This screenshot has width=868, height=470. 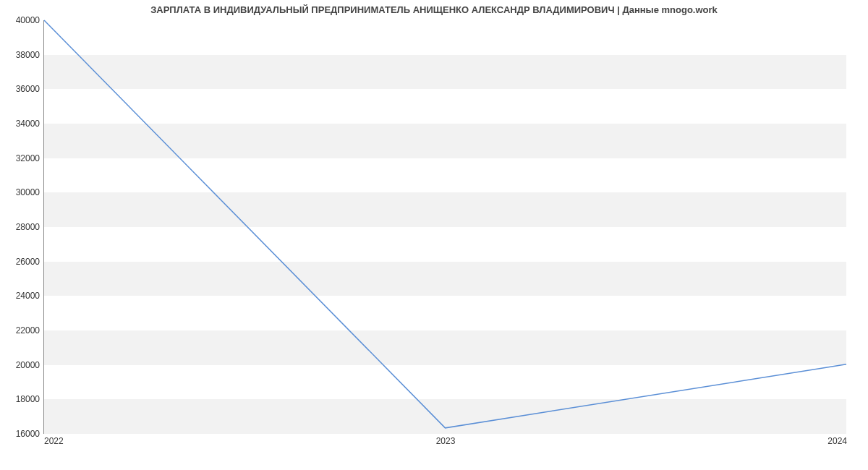 What do you see at coordinates (27, 227) in the screenshot?
I see `y-tick-label: 28000` at bounding box center [27, 227].